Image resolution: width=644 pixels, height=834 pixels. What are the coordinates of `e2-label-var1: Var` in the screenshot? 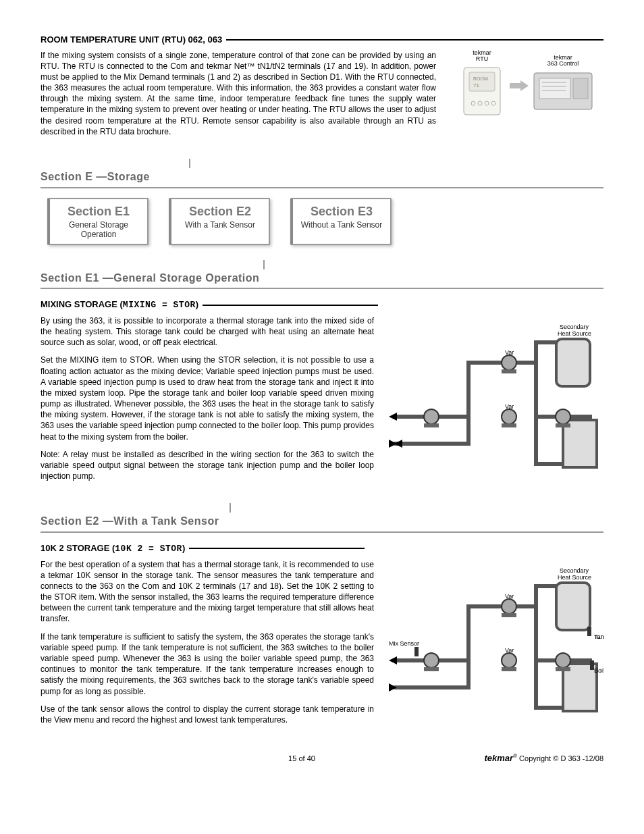 It's located at (509, 596).